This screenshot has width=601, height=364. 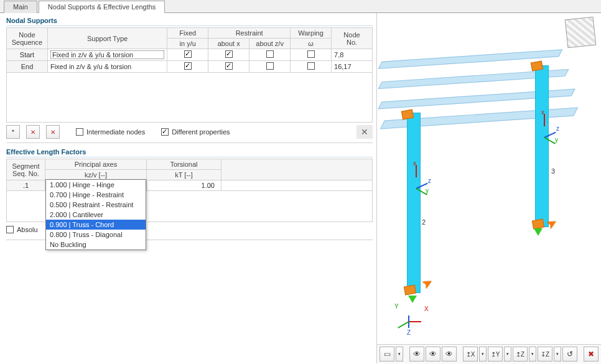 I want to click on nodal-row: EndFixed in z/v & y/u & torsion16,17, so click(x=190, y=67).